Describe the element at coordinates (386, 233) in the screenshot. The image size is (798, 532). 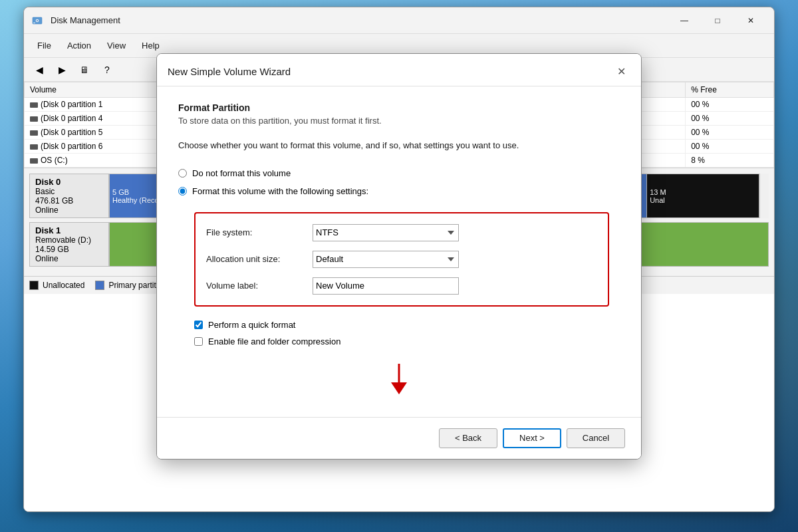
I see `filesystem-select: NTFS FAT32 exFAT` at that location.